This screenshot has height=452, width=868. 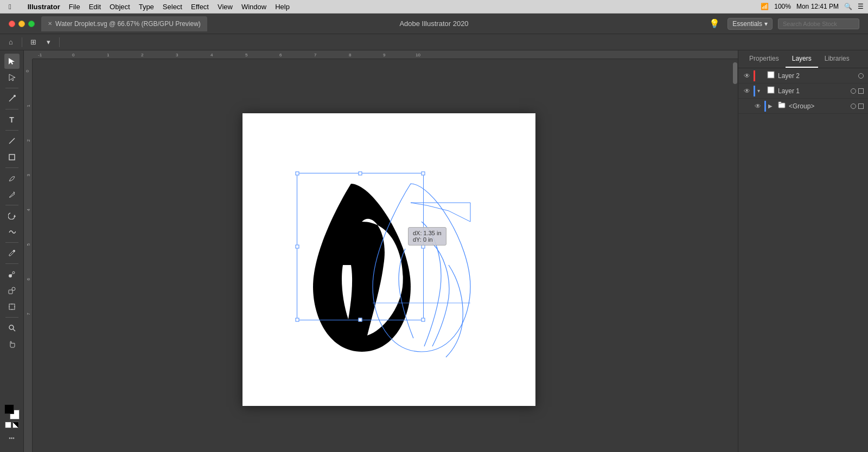 What do you see at coordinates (761, 91) in the screenshot?
I see `layer1-expand-icon: ▾` at bounding box center [761, 91].